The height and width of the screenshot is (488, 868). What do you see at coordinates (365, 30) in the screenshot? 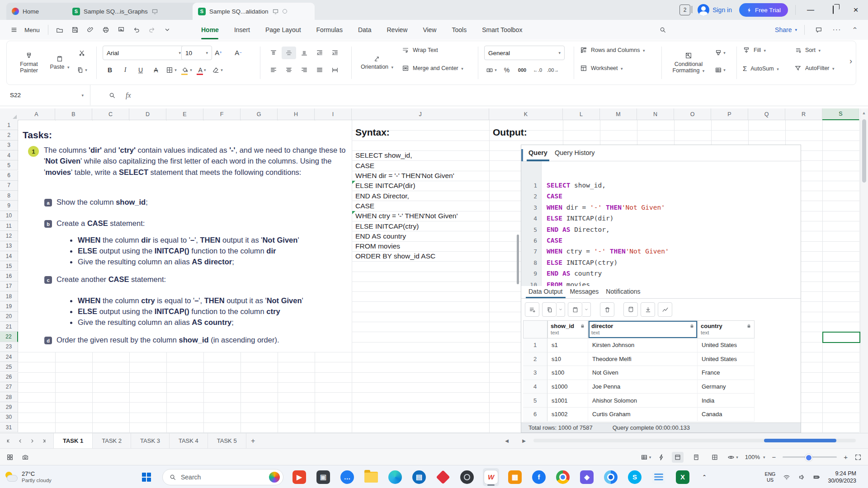
I see `menu-data: Data` at bounding box center [365, 30].